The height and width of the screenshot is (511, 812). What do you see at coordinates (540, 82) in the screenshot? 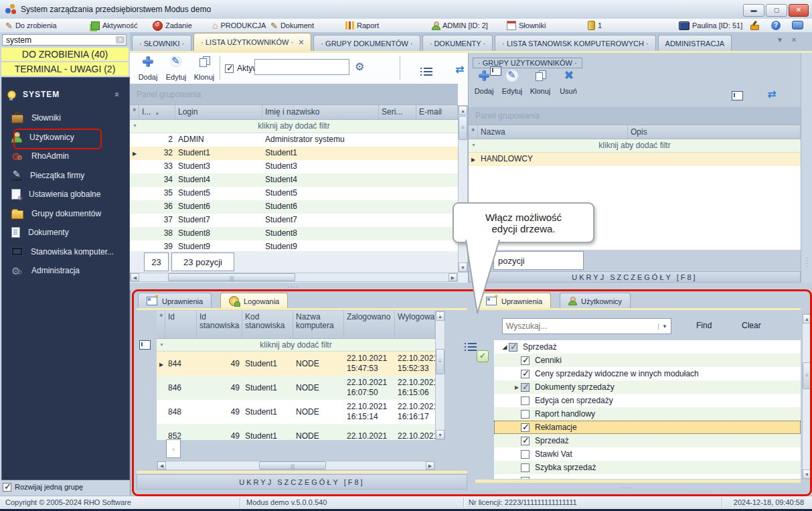
I see `groups-klonuj-button: Klonuj` at bounding box center [540, 82].